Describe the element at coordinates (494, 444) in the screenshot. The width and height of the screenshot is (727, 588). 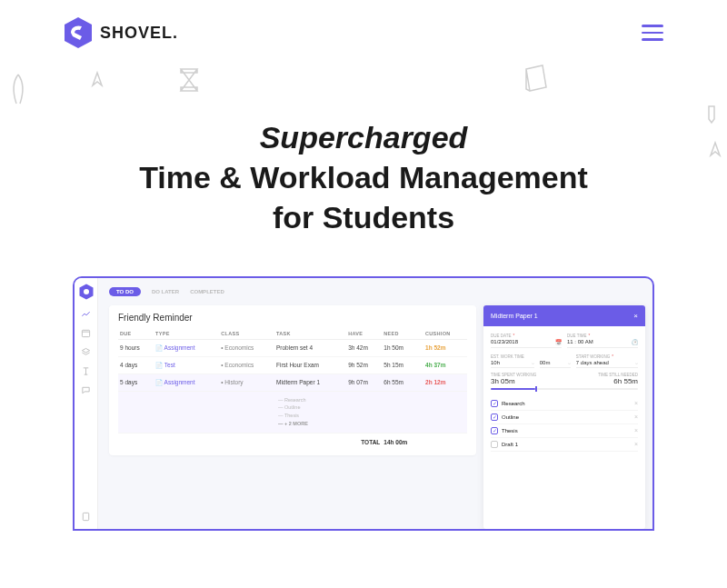
I see `checkbox-icon` at that location.